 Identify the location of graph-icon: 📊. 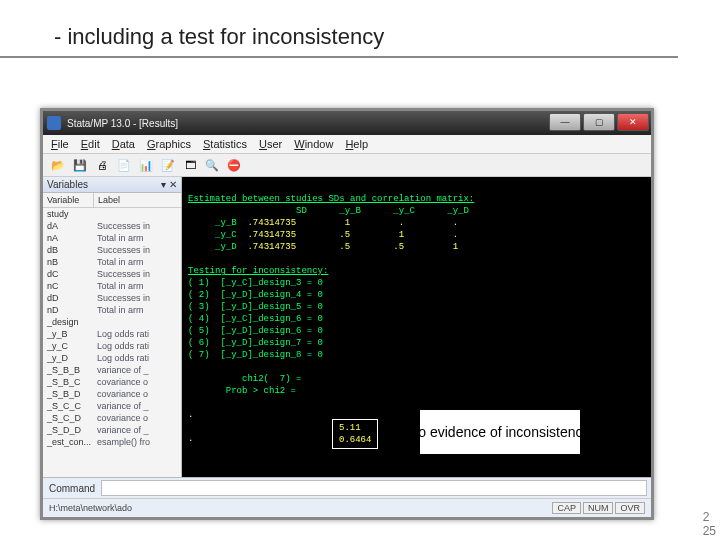
(146, 165).